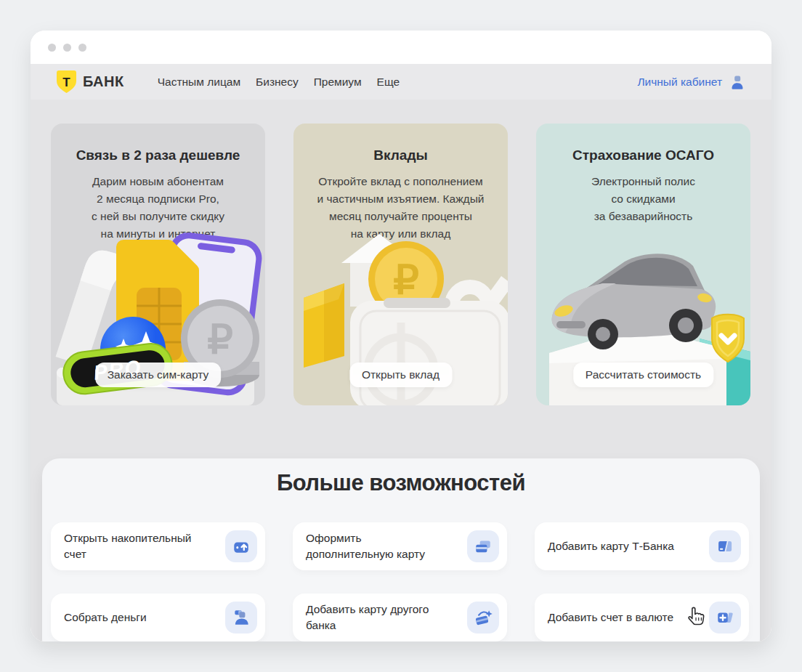  I want to click on tile-open-savings-account: Открыть накопительный счет, so click(158, 546).